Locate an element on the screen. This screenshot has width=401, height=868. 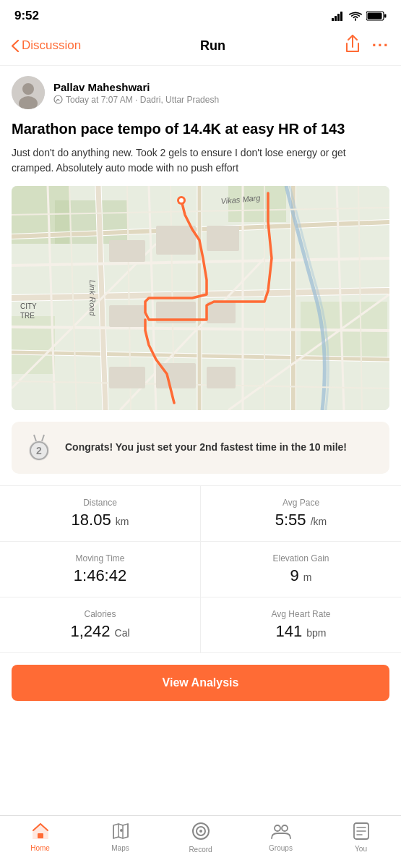
stat-avg-pace: Avg Pace 5:55 /km is located at coordinates (301, 514).